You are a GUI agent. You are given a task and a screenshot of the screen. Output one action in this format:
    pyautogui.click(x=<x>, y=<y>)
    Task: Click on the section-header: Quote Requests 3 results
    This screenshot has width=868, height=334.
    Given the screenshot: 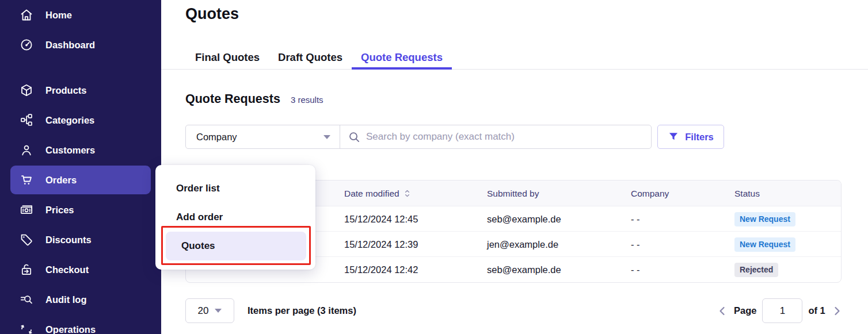 What is the action you would take?
    pyautogui.click(x=254, y=99)
    